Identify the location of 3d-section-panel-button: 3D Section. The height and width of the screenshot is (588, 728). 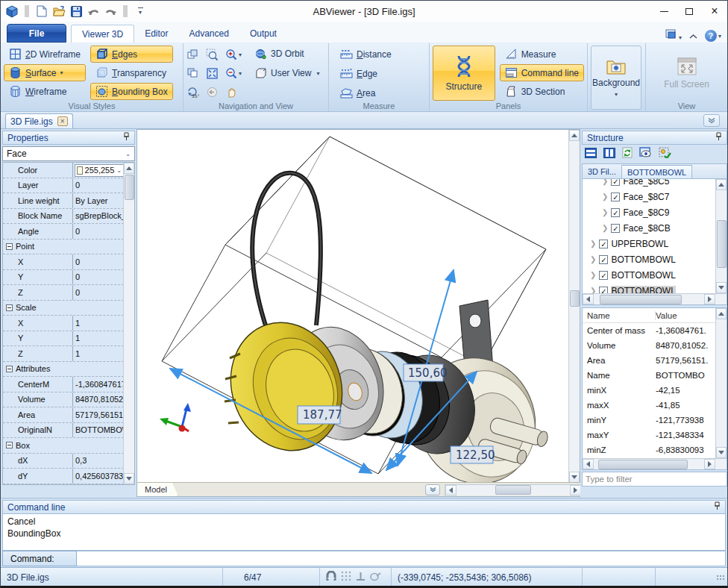
(542, 91).